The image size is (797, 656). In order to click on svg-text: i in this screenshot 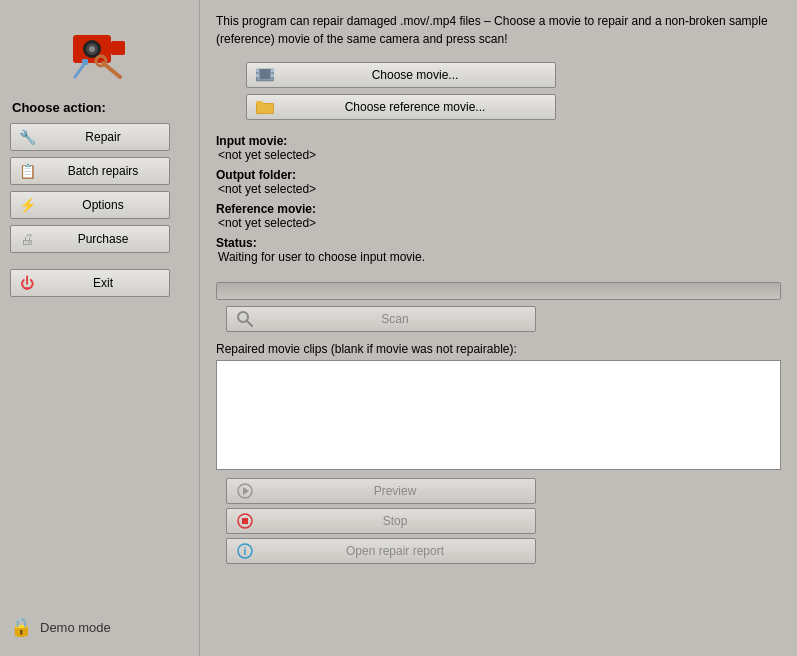, I will do `click(246, 552)`.